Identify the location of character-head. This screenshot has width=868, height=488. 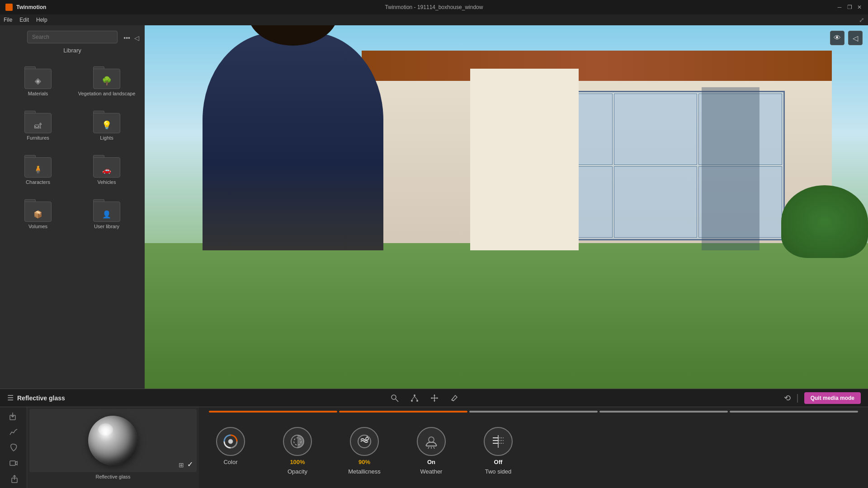
(293, 35).